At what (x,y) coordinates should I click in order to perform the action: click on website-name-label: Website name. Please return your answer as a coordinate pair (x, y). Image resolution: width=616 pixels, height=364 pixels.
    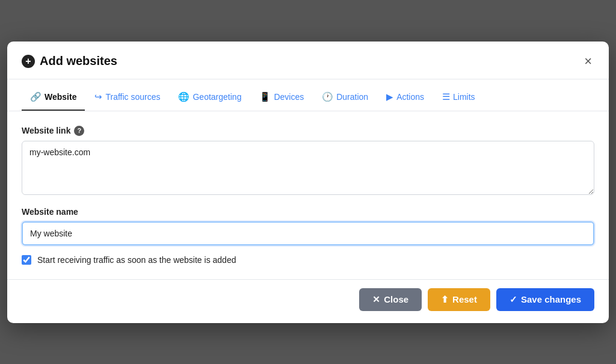
    Looking at the image, I should click on (308, 212).